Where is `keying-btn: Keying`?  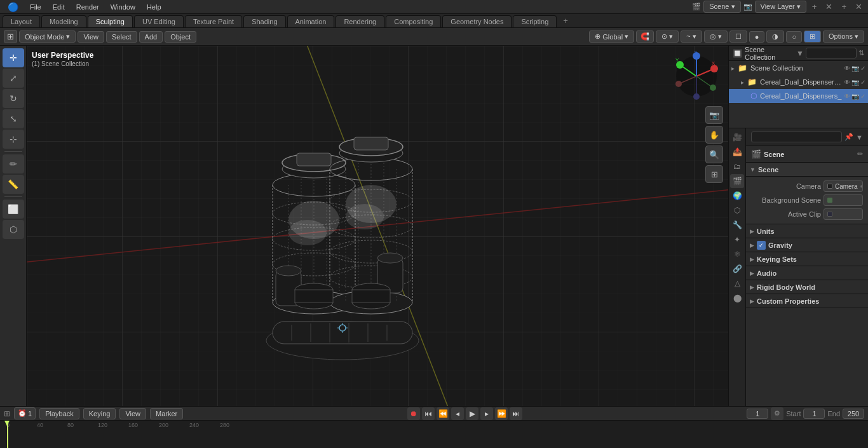
keying-btn: Keying is located at coordinates (100, 414).